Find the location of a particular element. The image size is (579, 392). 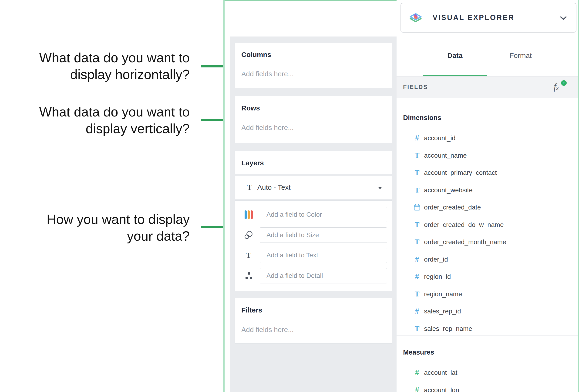

layers-shelf-title: Layers is located at coordinates (253, 163).